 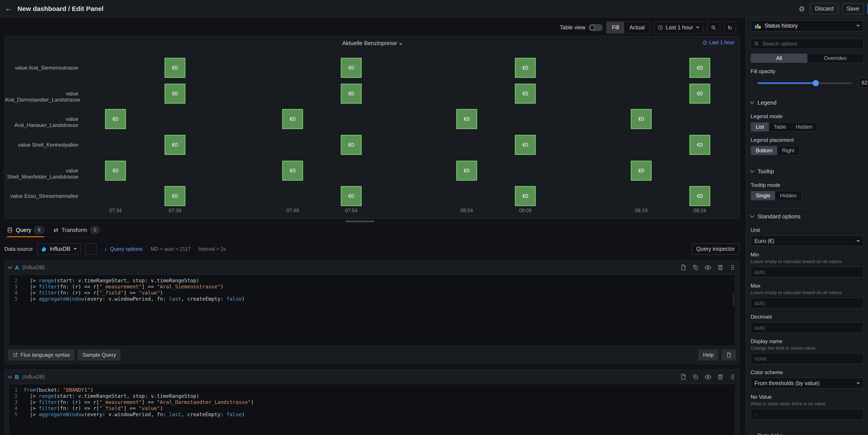 What do you see at coordinates (679, 28) in the screenshot?
I see `time-range-picker: Last 1 hour` at bounding box center [679, 28].